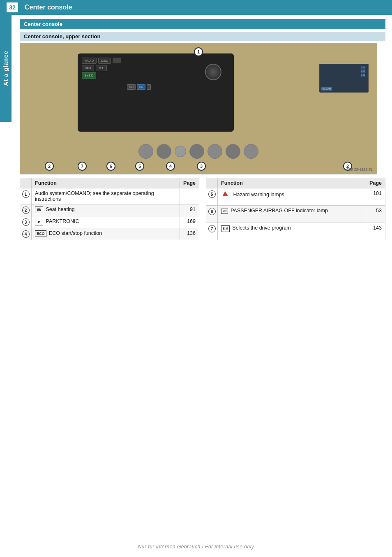  What do you see at coordinates (82, 166) in the screenshot?
I see `annotation-7: 7` at bounding box center [82, 166].